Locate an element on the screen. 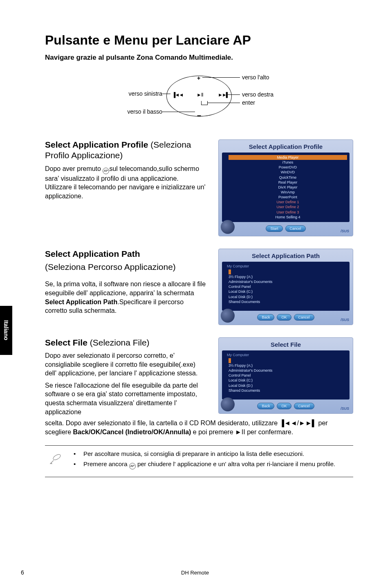 The image size is (390, 588). heading-light: (Seleziona File) is located at coordinates (120, 343).